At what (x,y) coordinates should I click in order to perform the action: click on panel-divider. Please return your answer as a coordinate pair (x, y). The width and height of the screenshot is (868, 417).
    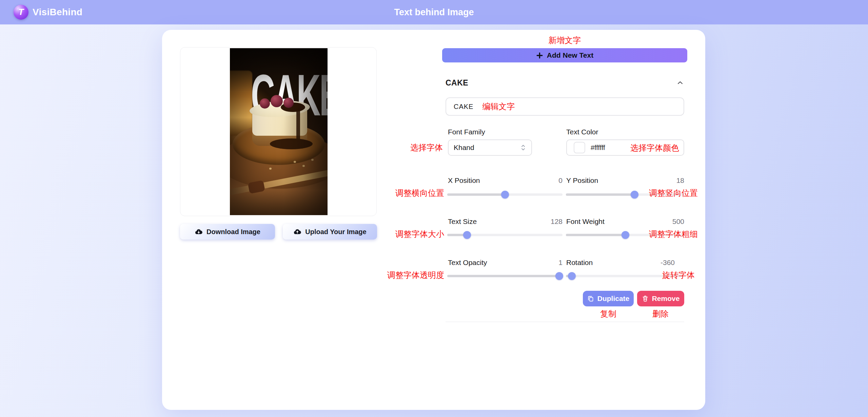
    Looking at the image, I should click on (565, 322).